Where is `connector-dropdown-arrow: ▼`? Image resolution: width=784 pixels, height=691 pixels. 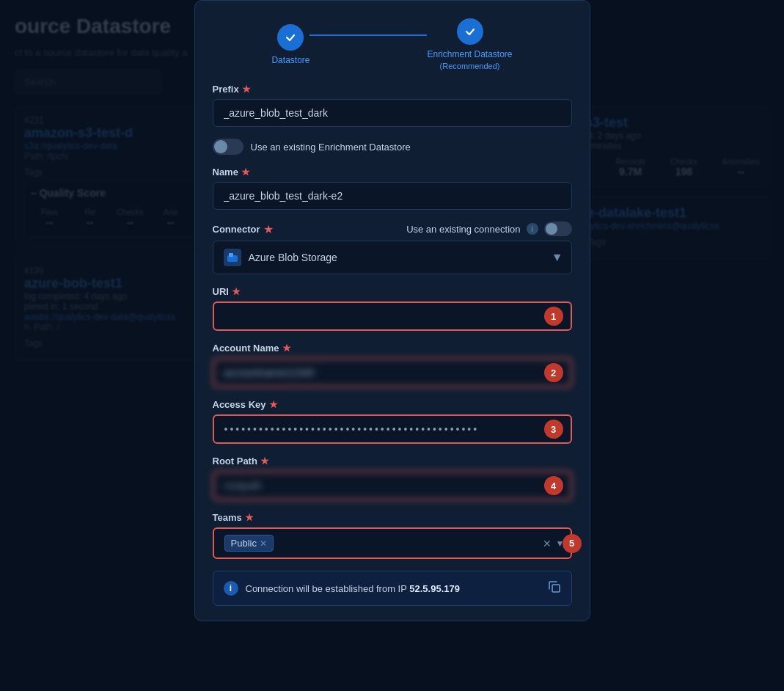 connector-dropdown-arrow: ▼ is located at coordinates (557, 257).